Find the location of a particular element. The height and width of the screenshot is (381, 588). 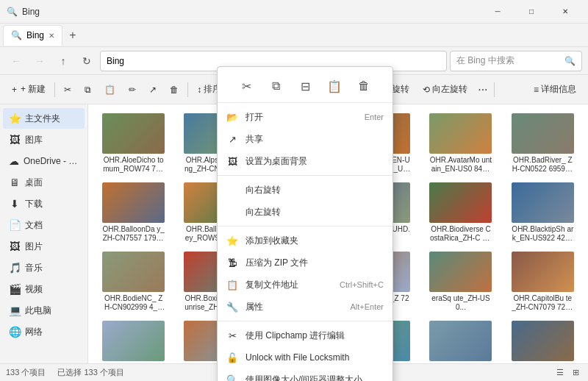

ctx-delete-button: 🗑 is located at coordinates (364, 86).